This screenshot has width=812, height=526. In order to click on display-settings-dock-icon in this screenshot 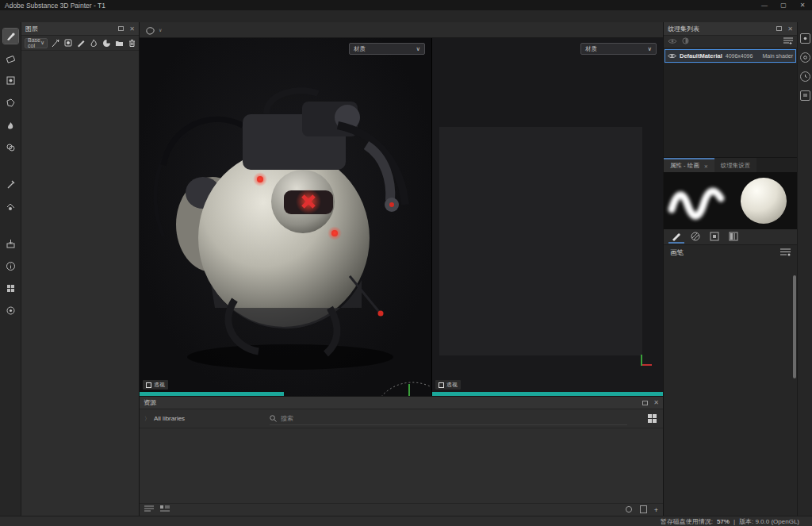, I will do `click(806, 95)`.